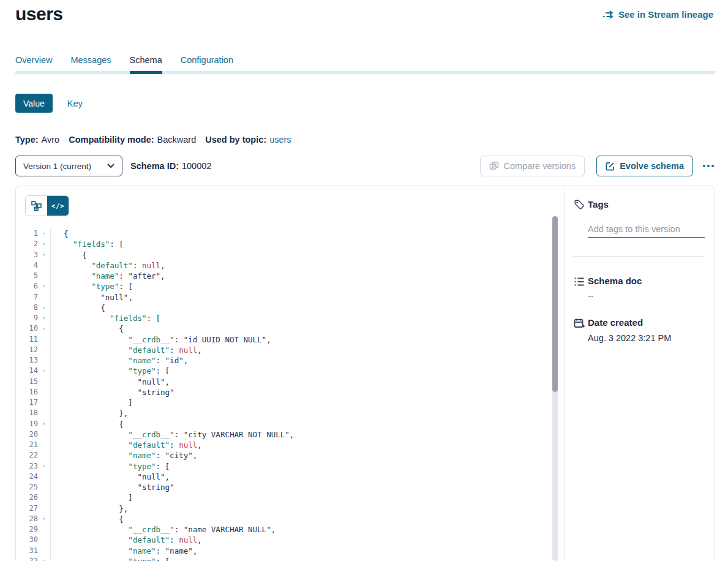  I want to click on code-view-button: </>, so click(58, 206).